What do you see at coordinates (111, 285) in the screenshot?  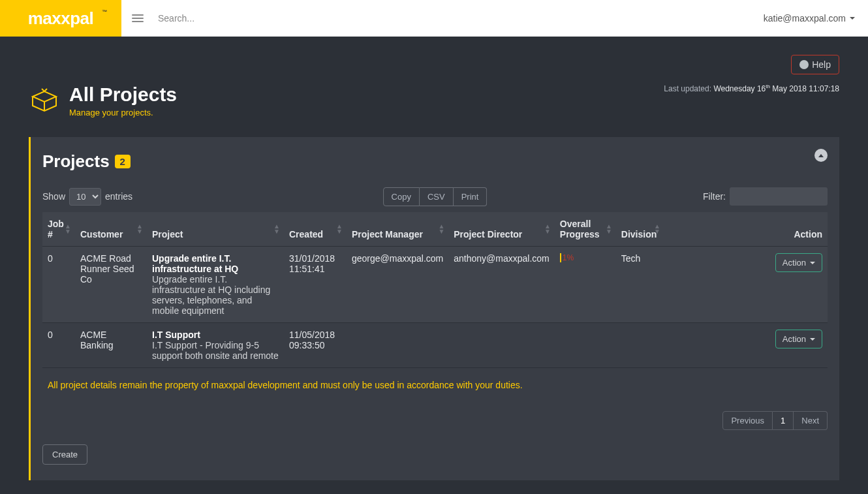 I see `cell-customer: ACME Road Runner Seed Co` at bounding box center [111, 285].